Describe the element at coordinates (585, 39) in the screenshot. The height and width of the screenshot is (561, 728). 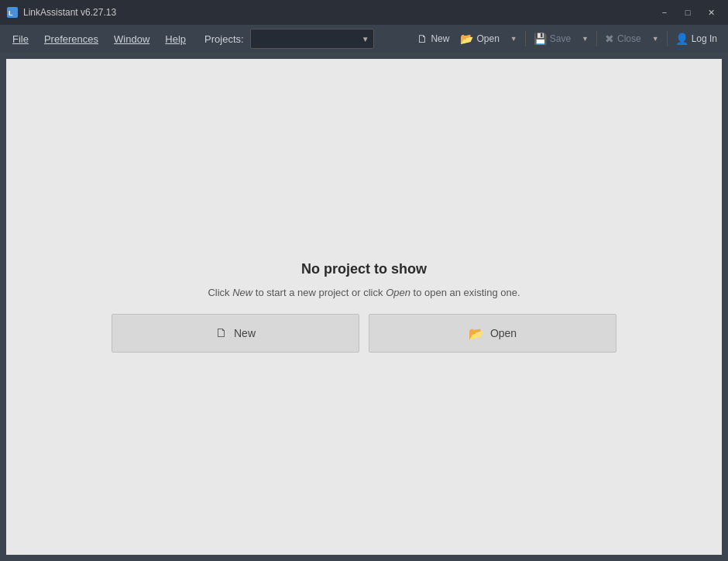
I see `save-dropdown-arrow-icon: ▼` at that location.